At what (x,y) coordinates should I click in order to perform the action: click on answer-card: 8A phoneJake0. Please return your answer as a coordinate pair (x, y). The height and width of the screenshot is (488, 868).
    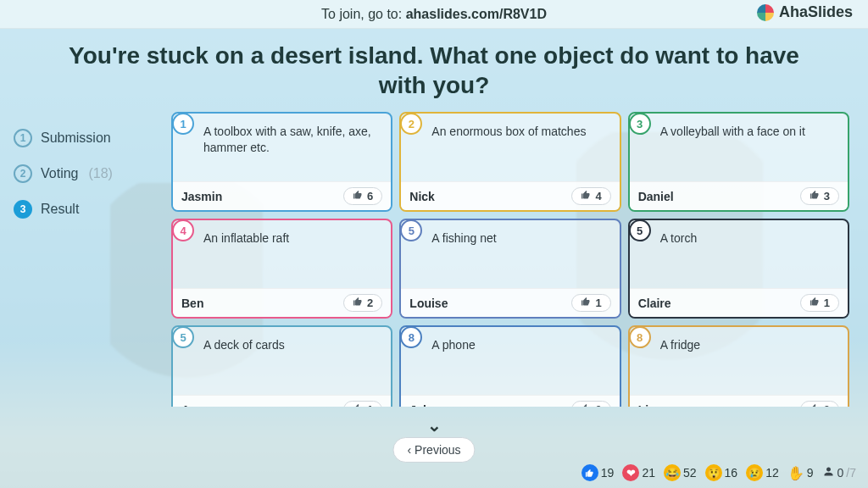
    Looking at the image, I should click on (510, 366).